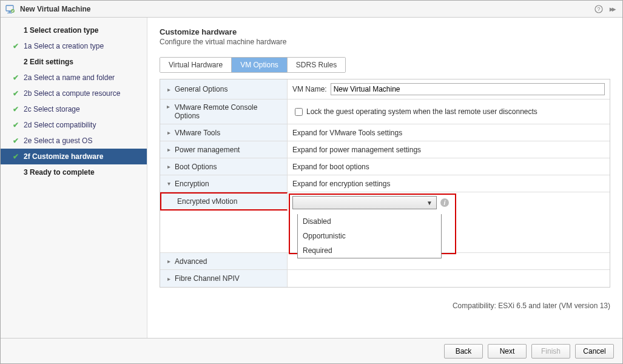  I want to click on dropdown-option-disabled: Disabled, so click(369, 221).